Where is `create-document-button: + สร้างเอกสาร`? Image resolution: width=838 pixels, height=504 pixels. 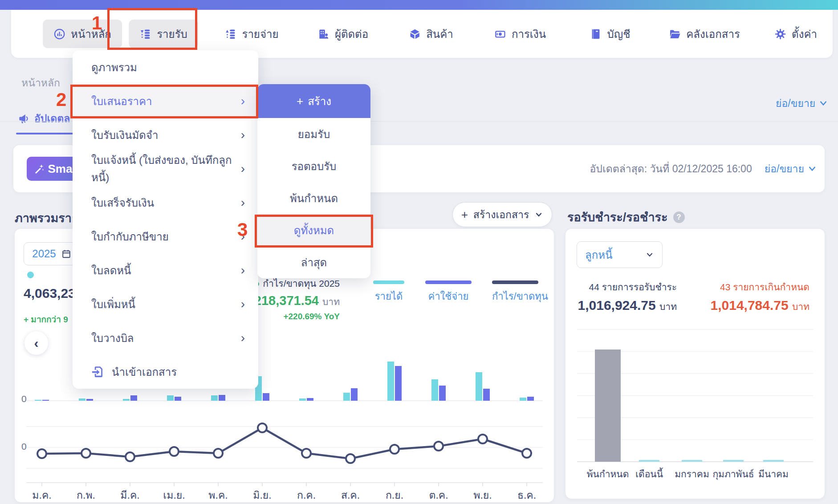 create-document-button: + สร้างเอกสาร is located at coordinates (502, 215).